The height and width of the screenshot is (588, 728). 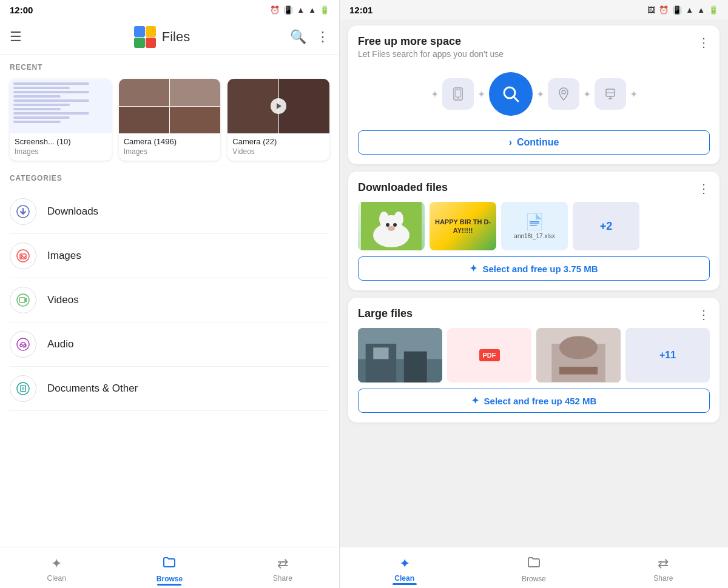 I want to click on documents-icon-wrap, so click(x=23, y=389).